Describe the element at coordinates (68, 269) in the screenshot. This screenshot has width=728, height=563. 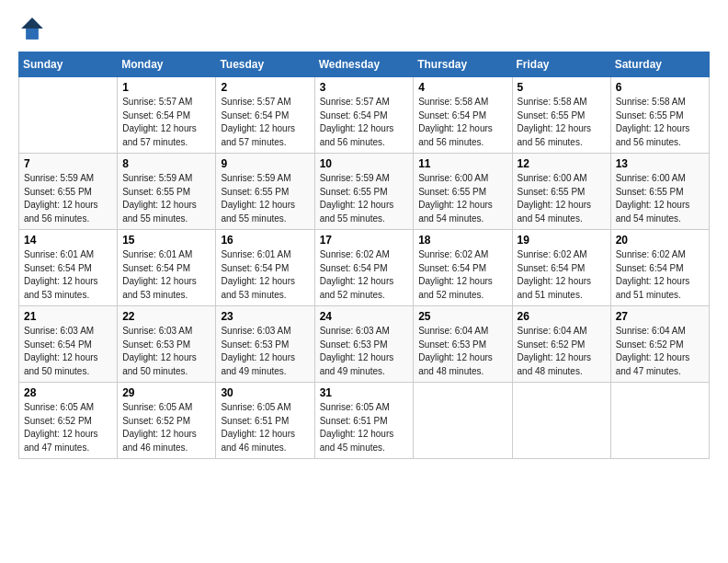
I see `calendar-cell: 14Sunrise: 6:01 AM Sunset: 6:54 PM Dayli…` at that location.